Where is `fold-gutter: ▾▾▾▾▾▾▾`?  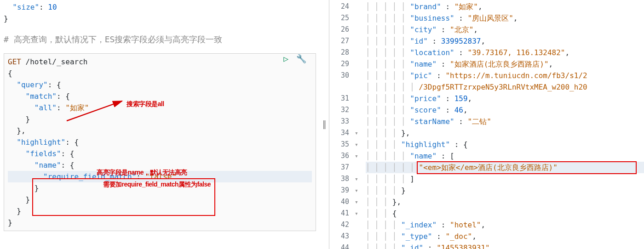
fold-gutter: ▾▾▾▾▾▾▾ is located at coordinates (360, 124).